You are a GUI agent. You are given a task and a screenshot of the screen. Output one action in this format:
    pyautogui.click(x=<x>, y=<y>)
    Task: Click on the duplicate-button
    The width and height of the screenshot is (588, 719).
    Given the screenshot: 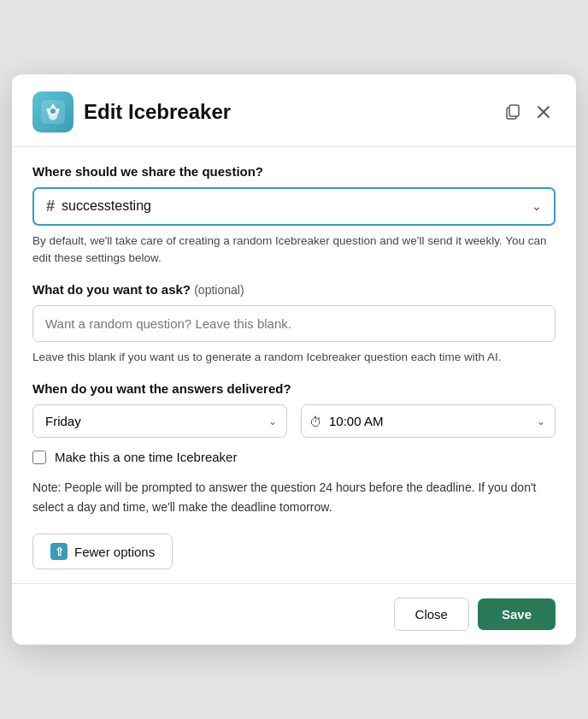 What is the action you would take?
    pyautogui.click(x=513, y=112)
    